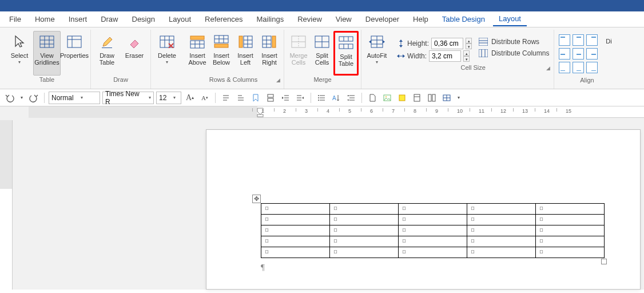 The image size is (644, 293). What do you see at coordinates (245, 53) in the screenshot?
I see `insert-left-button: Insert Left` at bounding box center [245, 53].